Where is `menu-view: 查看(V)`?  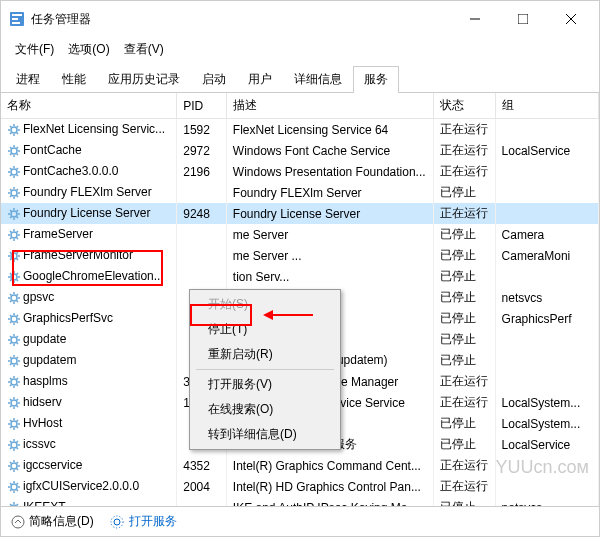
menu-view: 查看(V) is located at coordinates (144, 50).